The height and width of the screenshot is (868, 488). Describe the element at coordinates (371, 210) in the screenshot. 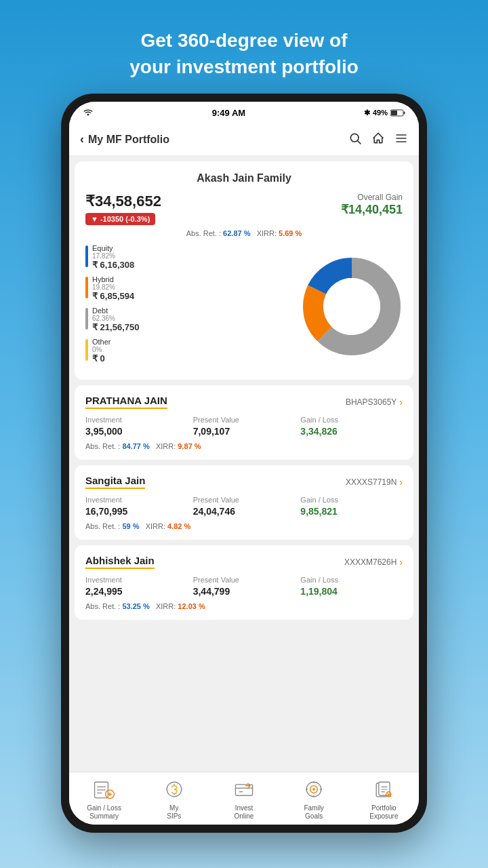

I see `overall-gain-value: ₹14,40,451` at that location.